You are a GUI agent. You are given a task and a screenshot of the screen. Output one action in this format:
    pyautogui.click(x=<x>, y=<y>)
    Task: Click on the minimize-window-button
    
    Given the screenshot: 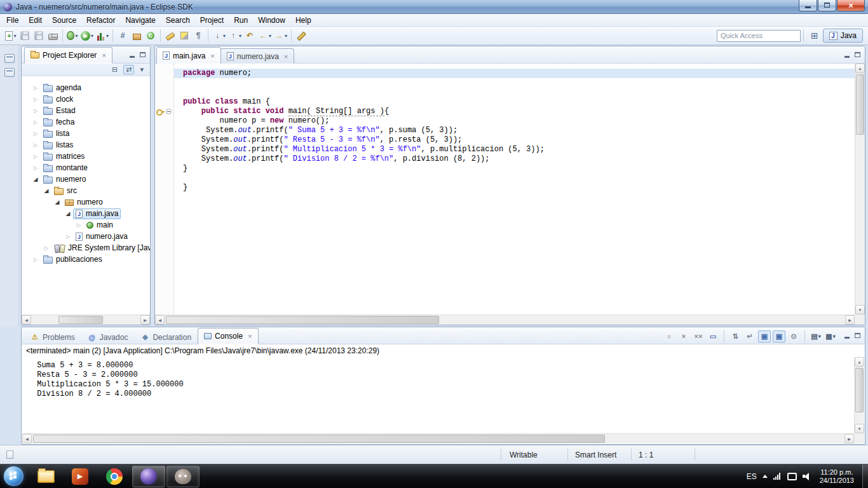 What is the action you would take?
    pyautogui.click(x=808, y=6)
    